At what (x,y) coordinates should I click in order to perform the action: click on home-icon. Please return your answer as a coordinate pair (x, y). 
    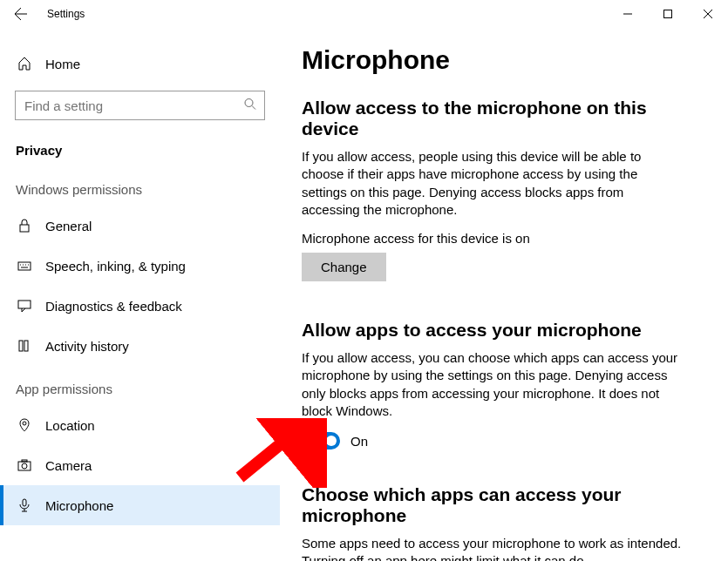
    Looking at the image, I should click on (24, 64).